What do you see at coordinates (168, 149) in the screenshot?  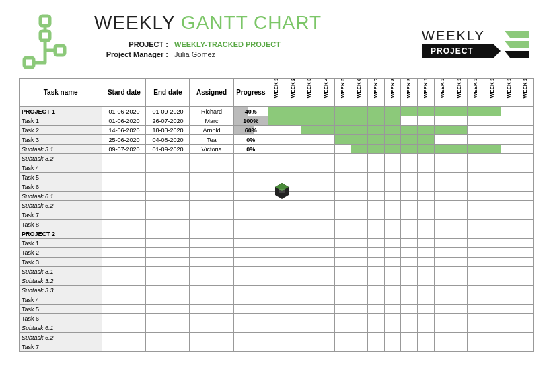 I see `end-cell: 01-09-2020` at bounding box center [168, 149].